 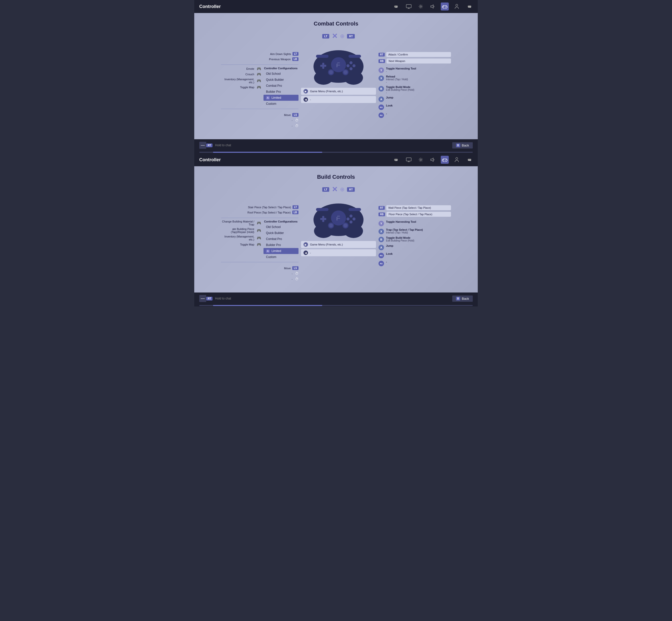 I want to click on nav-rb-1: RB, so click(x=469, y=6).